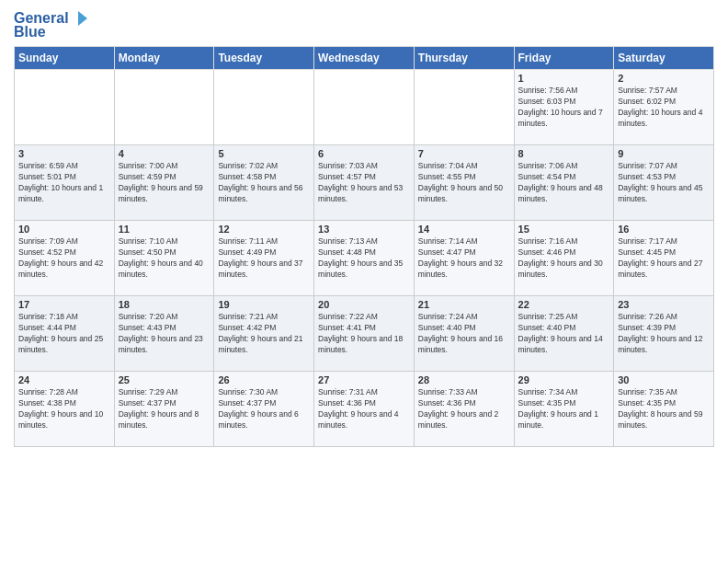  I want to click on day-info: Sunrise: 7:29 AMSunset: 4:37 PMDaylight:…, so click(165, 409).